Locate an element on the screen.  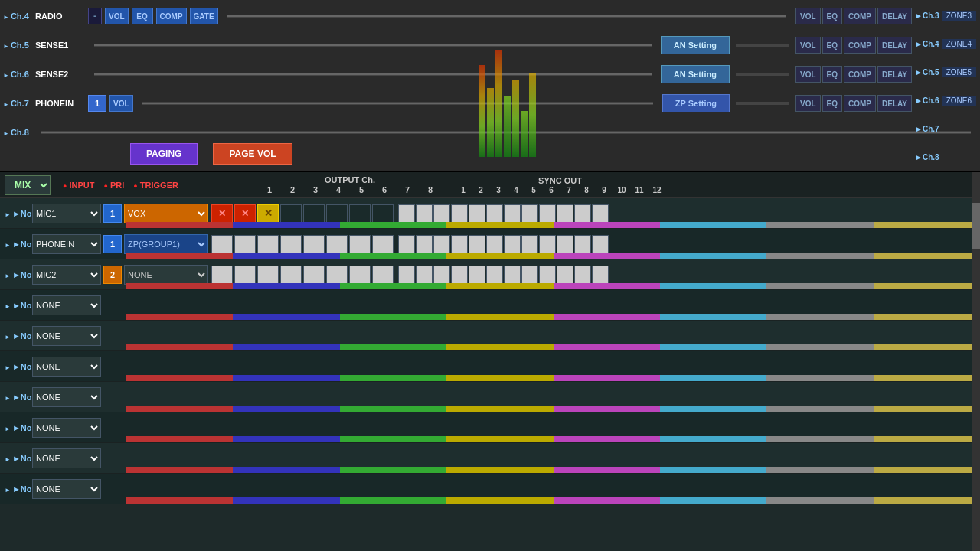
row1-out8 is located at coordinates (383, 214).